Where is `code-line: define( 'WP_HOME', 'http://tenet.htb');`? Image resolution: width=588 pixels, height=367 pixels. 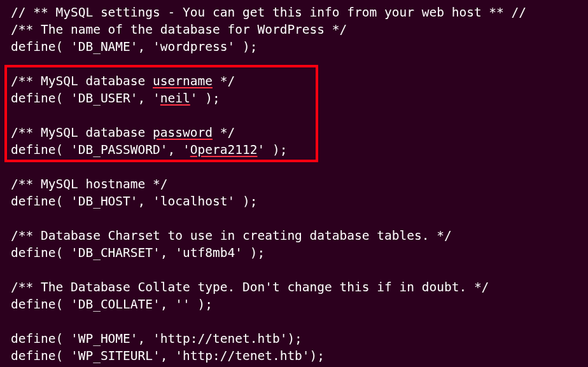 code-line: define( 'WP_HOME', 'http://tenet.htb'); is located at coordinates (157, 338).